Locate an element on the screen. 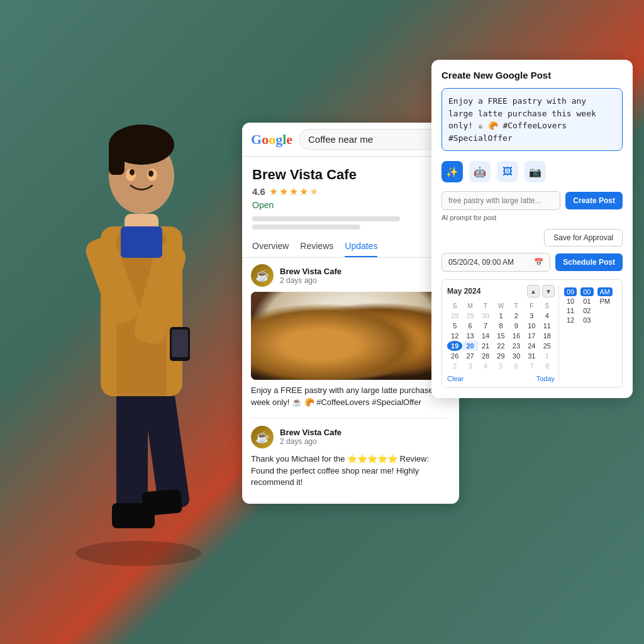 This screenshot has width=644, height=644. cal-day: 13 is located at coordinates (470, 336).